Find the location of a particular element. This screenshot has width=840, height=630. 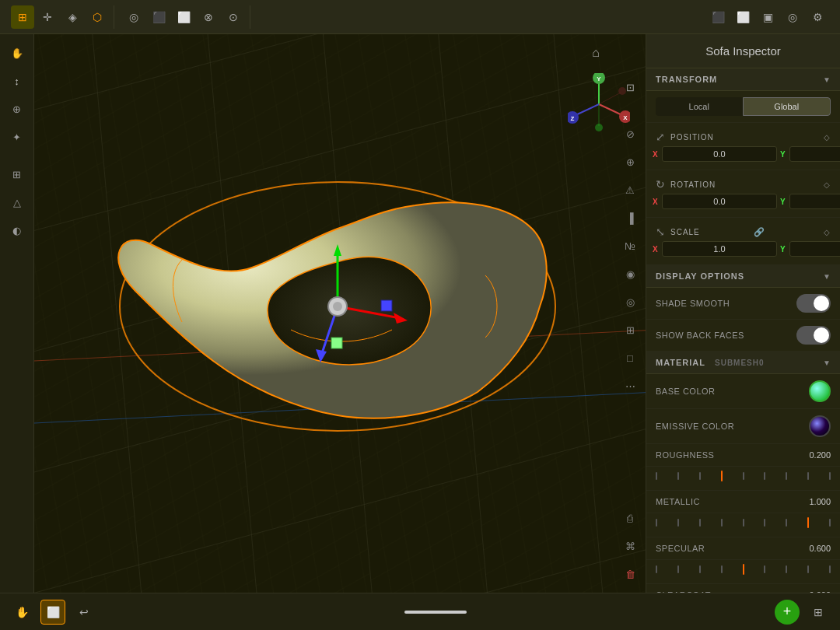

shade-smooth-toggle is located at coordinates (814, 303).